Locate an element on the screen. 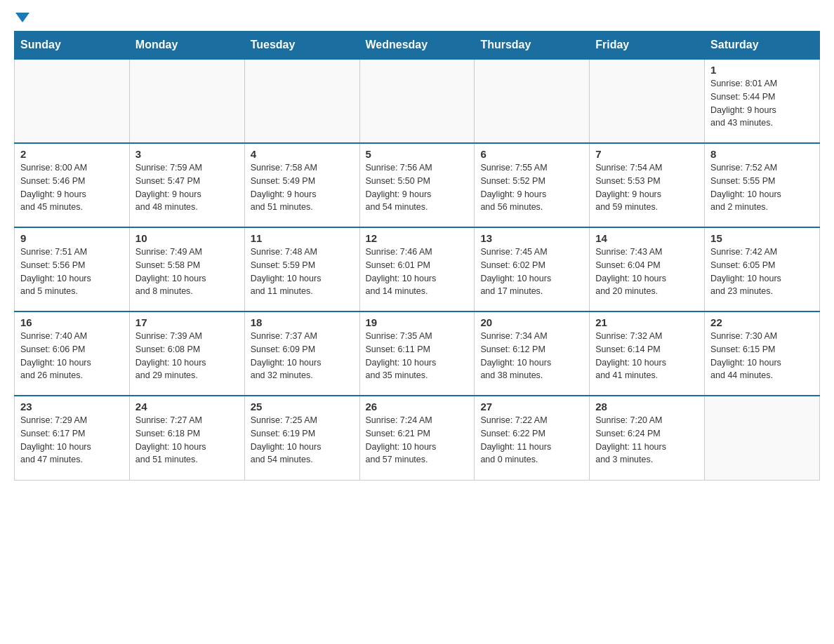  week-row-1: 1Sunrise: 8:01 AM Sunset: 5:44 PM Daylig… is located at coordinates (417, 101).